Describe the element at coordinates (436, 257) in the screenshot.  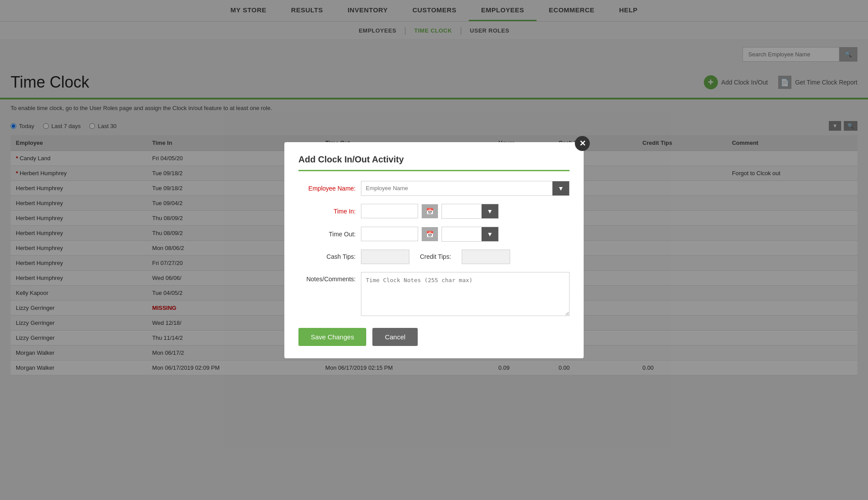
I see `credit-tips-label: Credit Tips:` at that location.